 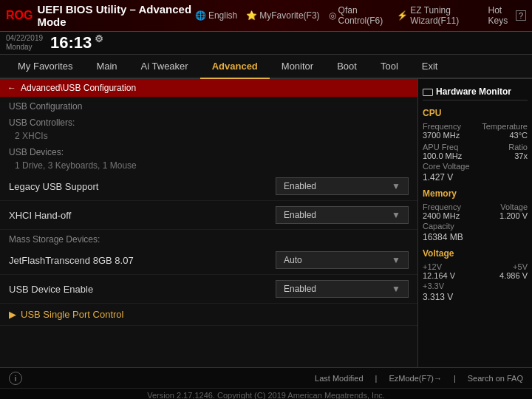 I want to click on search-faq-button: Search on FAQ, so click(x=495, y=378).